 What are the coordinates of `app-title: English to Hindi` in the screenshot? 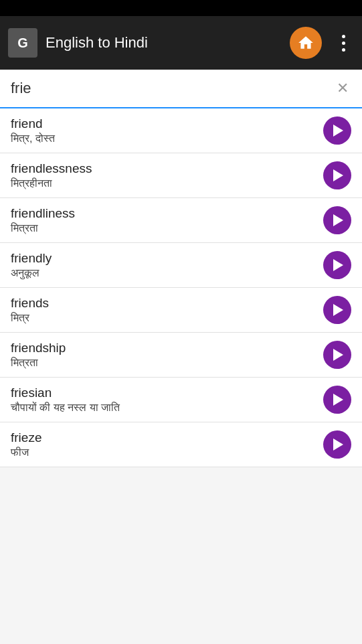 It's located at (163, 43).